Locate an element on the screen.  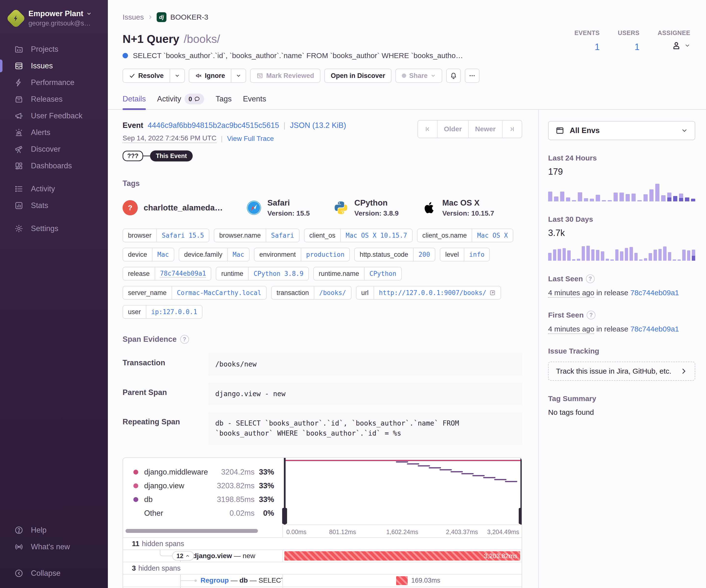
sidebar-item-performance: Performance is located at coordinates (54, 83).